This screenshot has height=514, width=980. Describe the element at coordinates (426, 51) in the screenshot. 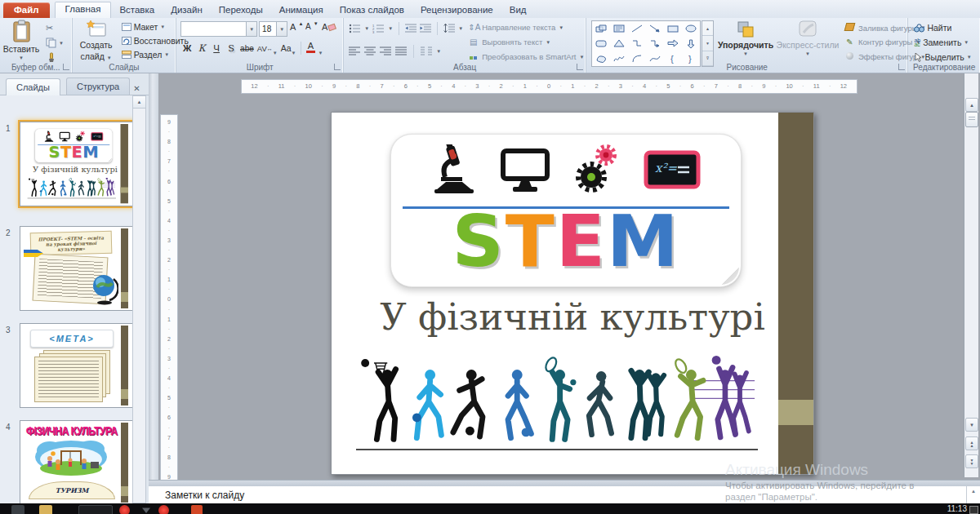

I see `columns-icon` at that location.